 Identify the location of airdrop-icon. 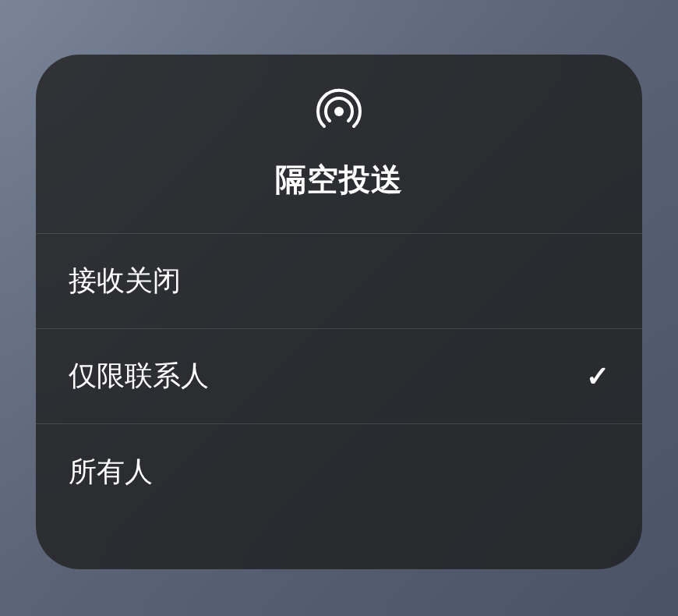
(339, 112).